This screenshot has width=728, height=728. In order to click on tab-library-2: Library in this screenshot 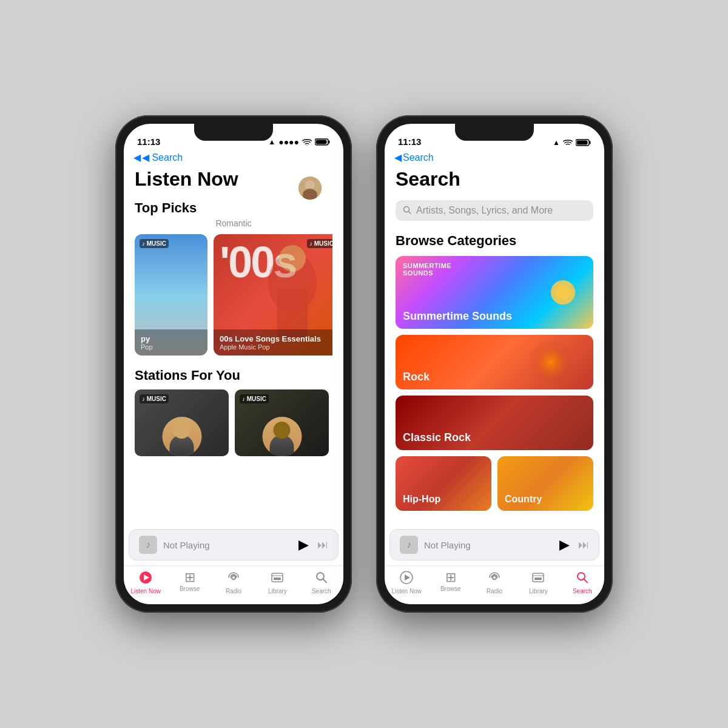, I will do `click(539, 582)`.